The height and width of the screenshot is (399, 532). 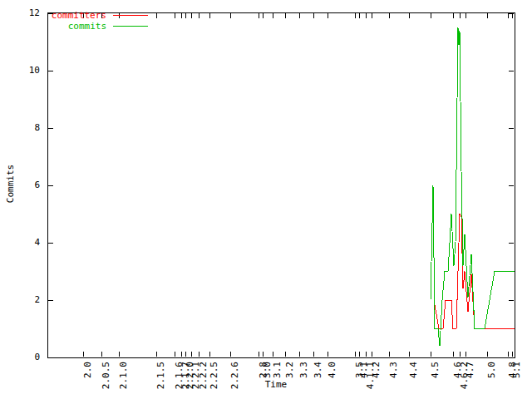 What do you see at coordinates (492, 370) in the screenshot?
I see `x-tick-label: 5.0` at bounding box center [492, 370].